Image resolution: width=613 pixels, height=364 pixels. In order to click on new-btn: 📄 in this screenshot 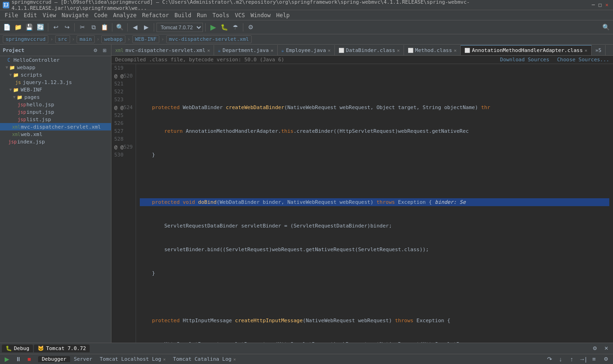, I will do `click(7, 27)`.